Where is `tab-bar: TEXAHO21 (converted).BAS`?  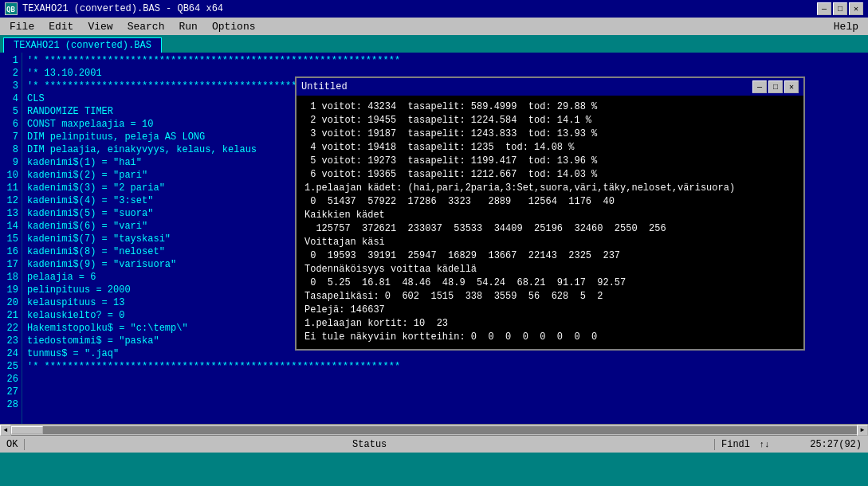
tab-bar: TEXAHO21 (converted).BAS is located at coordinates (434, 44).